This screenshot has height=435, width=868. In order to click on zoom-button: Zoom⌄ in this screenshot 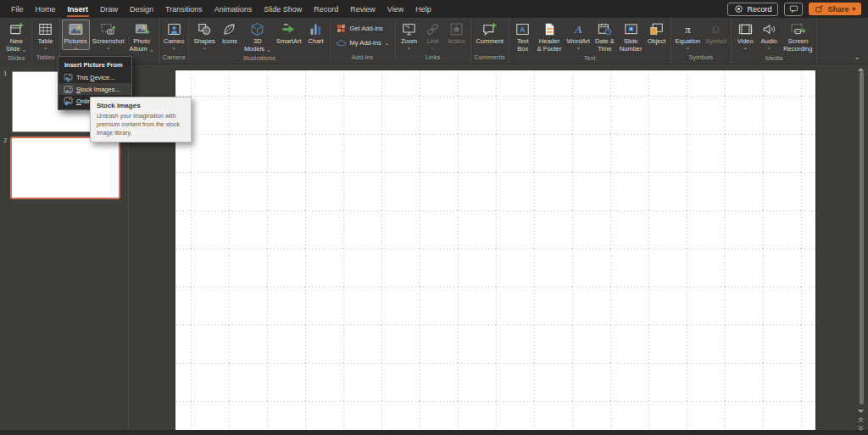, I will do `click(409, 35)`.